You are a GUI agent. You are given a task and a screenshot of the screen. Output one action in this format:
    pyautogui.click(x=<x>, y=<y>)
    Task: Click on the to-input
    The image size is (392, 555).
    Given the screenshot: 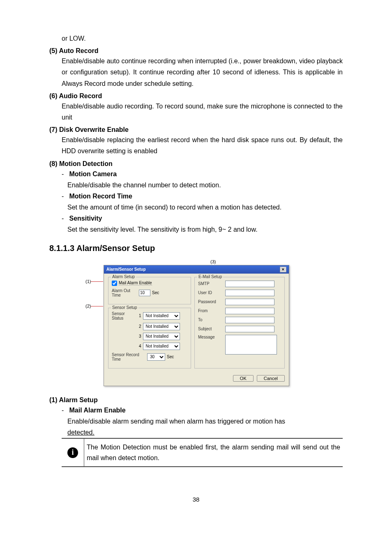 What is the action you would take?
    pyautogui.click(x=250, y=320)
    